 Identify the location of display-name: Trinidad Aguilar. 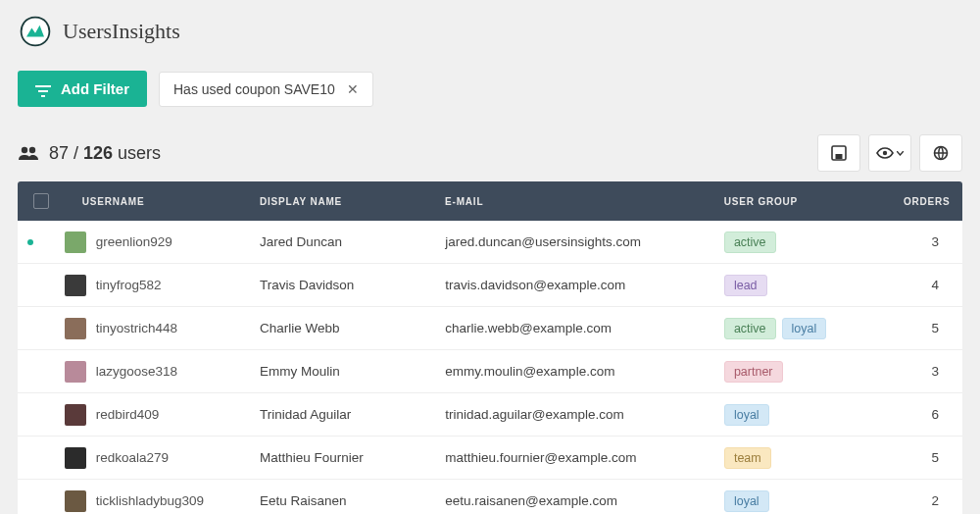
(353, 414).